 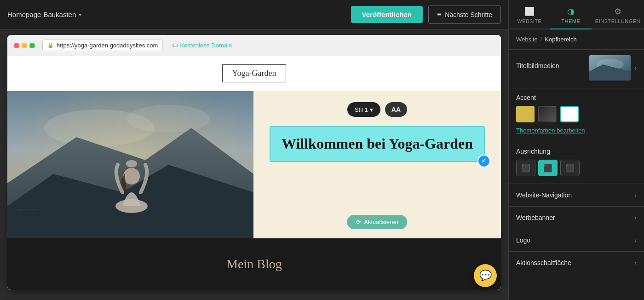 I want to click on next-steps-label: Nächste Schritte, so click(x=468, y=15).